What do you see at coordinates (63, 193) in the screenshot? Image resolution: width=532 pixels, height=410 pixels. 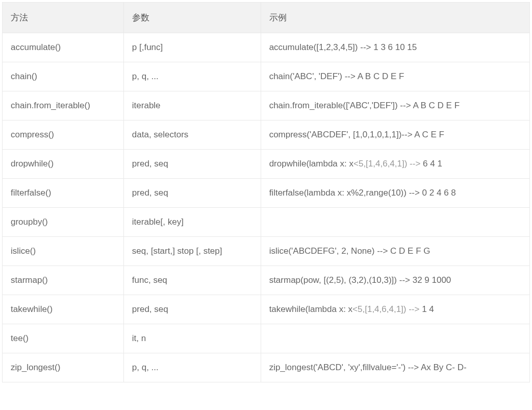 I see `cell-method: filterfalse()` at bounding box center [63, 193].